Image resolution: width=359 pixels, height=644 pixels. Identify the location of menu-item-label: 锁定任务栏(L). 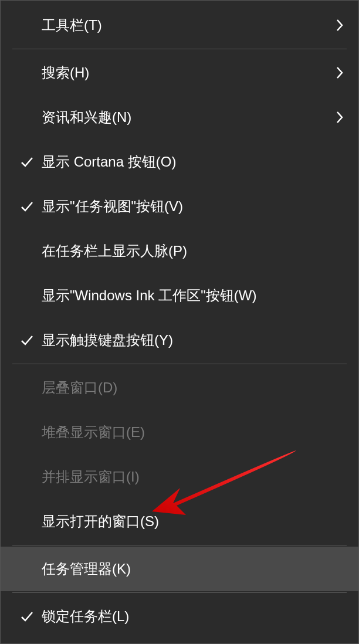
(193, 616).